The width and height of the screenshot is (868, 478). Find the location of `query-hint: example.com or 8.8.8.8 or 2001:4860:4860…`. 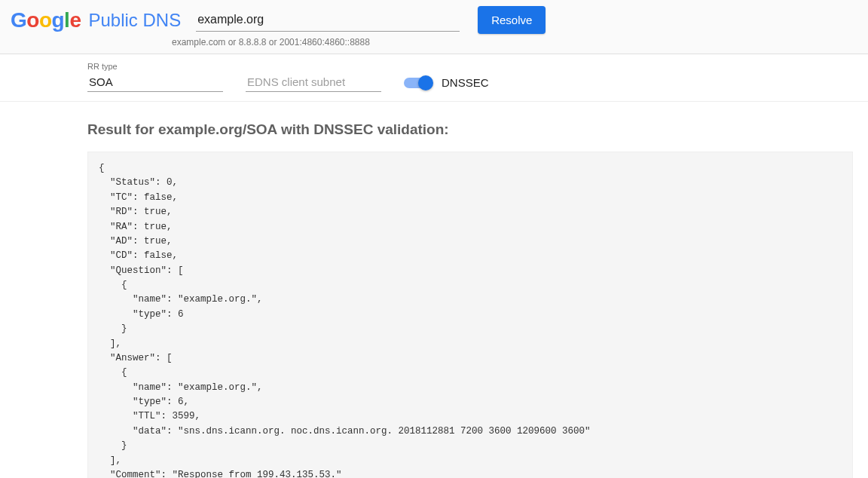

query-hint: example.com or 8.8.8.8 or 2001:4860:4860… is located at coordinates (271, 42).